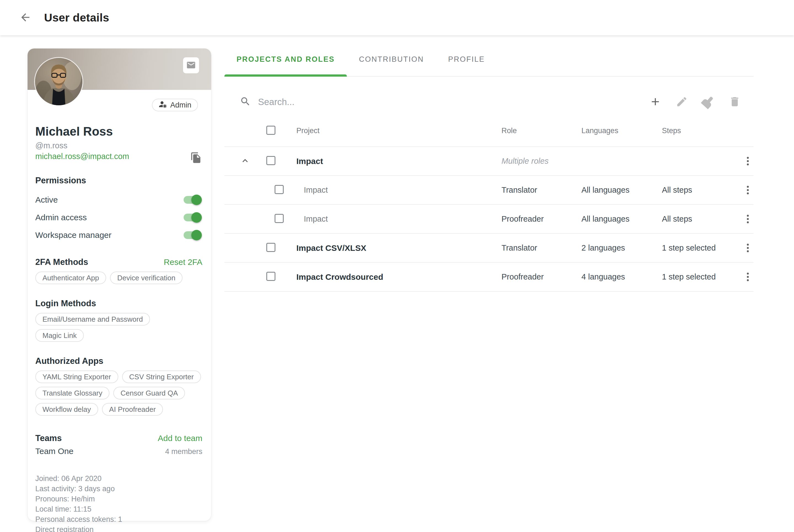 The height and width of the screenshot is (532, 794). I want to click on toggle-admin-access, so click(192, 217).